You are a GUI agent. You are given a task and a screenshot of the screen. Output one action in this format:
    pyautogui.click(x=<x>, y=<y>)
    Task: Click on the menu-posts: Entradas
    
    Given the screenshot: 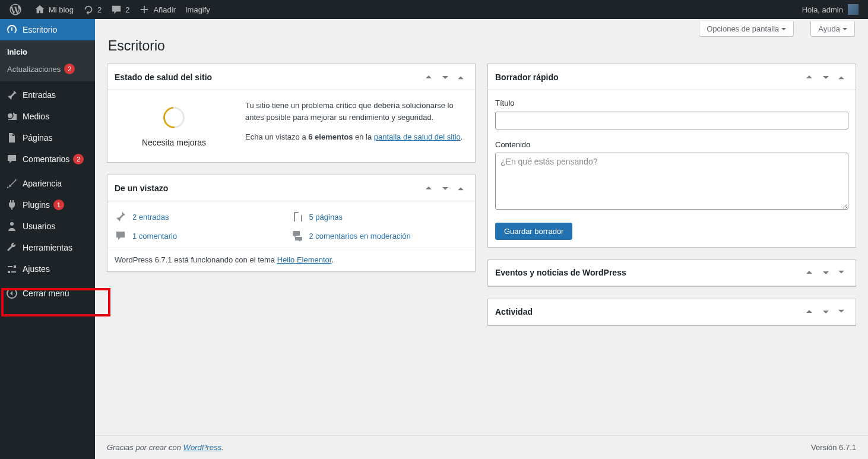 What is the action you would take?
    pyautogui.click(x=47, y=95)
    